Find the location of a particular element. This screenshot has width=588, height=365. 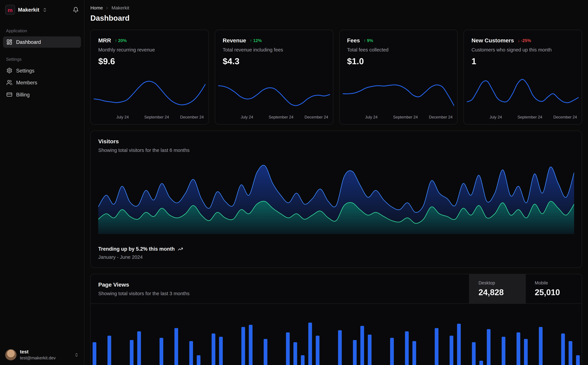

trend-badge: ↑20% is located at coordinates (121, 40).